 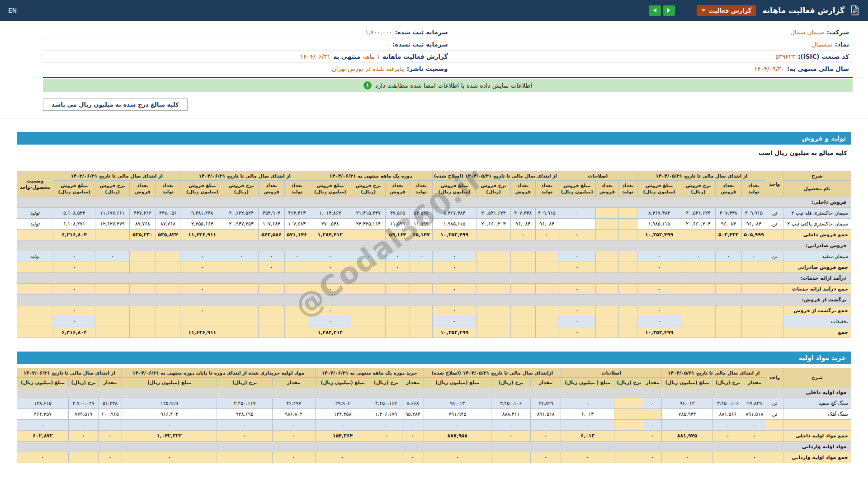 I want to click on value-cell: ۲۷,۸۲۹, so click(x=754, y=403).